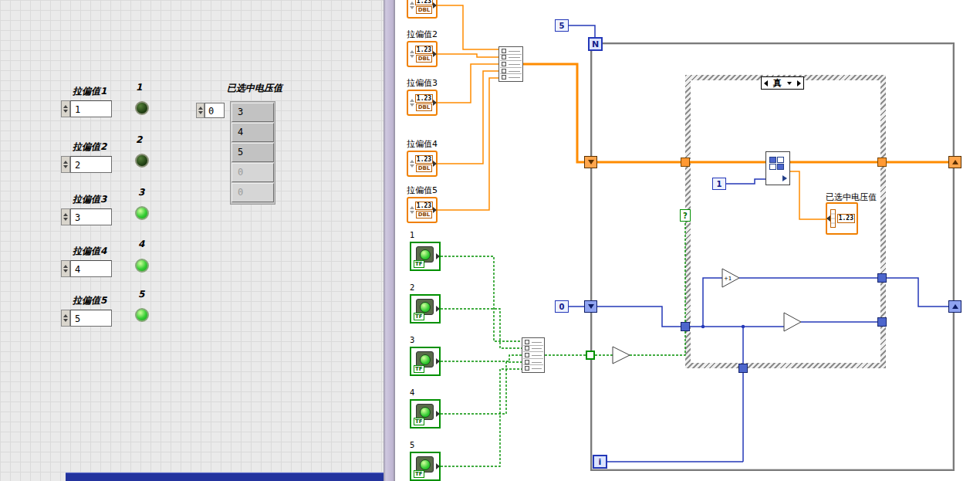 The width and height of the screenshot is (980, 481). What do you see at coordinates (728, 279) in the screenshot?
I see `increment-node-label: +1` at bounding box center [728, 279].